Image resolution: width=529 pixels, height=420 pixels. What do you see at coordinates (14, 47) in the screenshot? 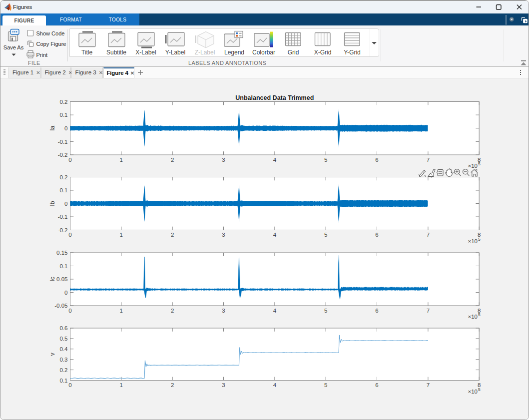
I see `svg-text: Save As` at bounding box center [14, 47].